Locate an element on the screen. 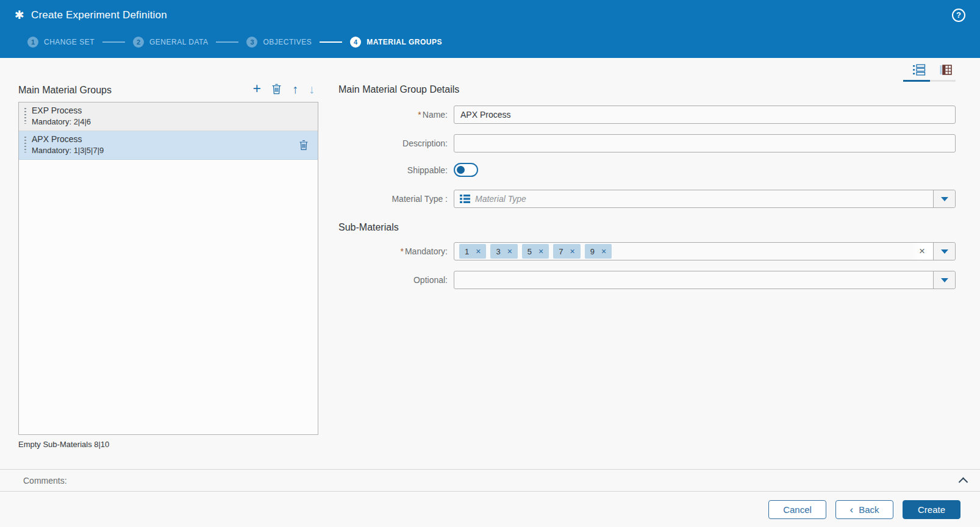 The image size is (980, 527). token-3: 3× is located at coordinates (504, 251).